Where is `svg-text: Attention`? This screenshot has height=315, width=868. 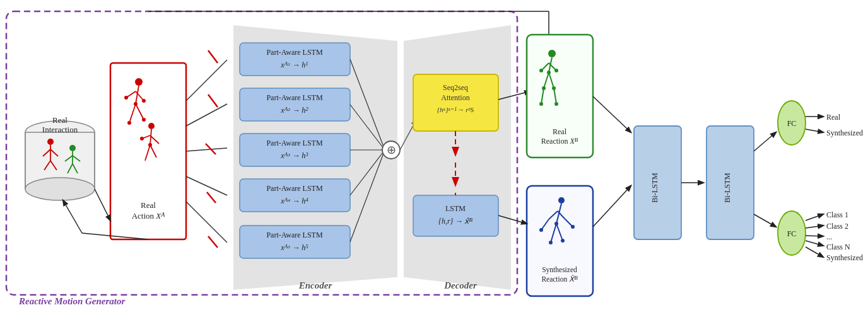 svg-text: Attention is located at coordinates (455, 98).